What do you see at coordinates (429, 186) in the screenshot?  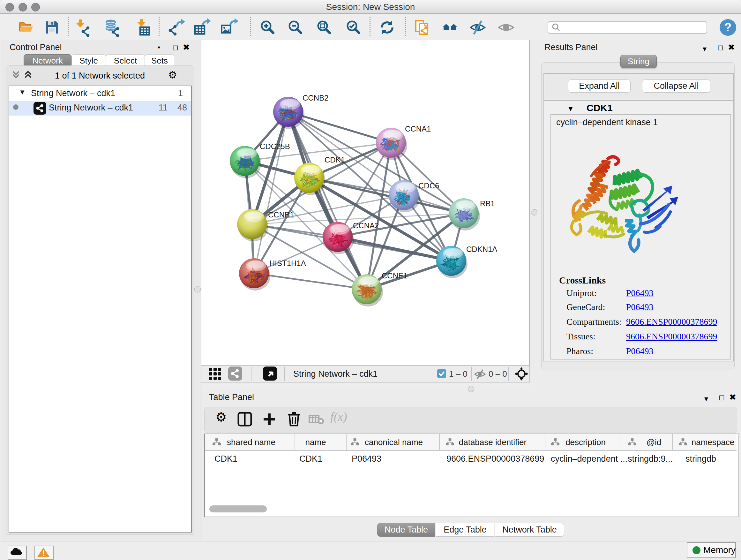 I see `svg-text: CDC6` at bounding box center [429, 186].